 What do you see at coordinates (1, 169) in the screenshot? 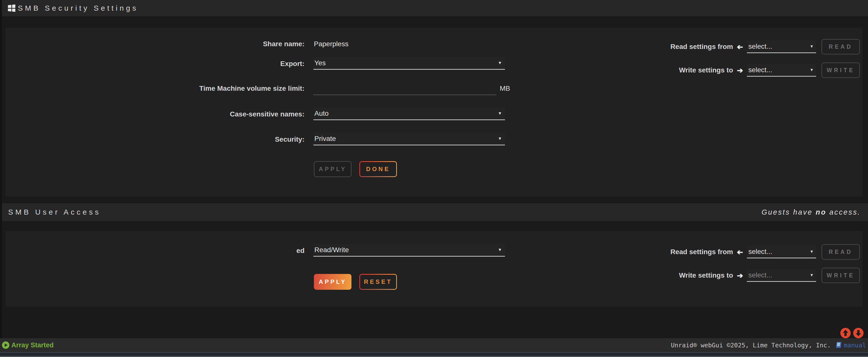
I see `left-edge-strip` at bounding box center [1, 169].